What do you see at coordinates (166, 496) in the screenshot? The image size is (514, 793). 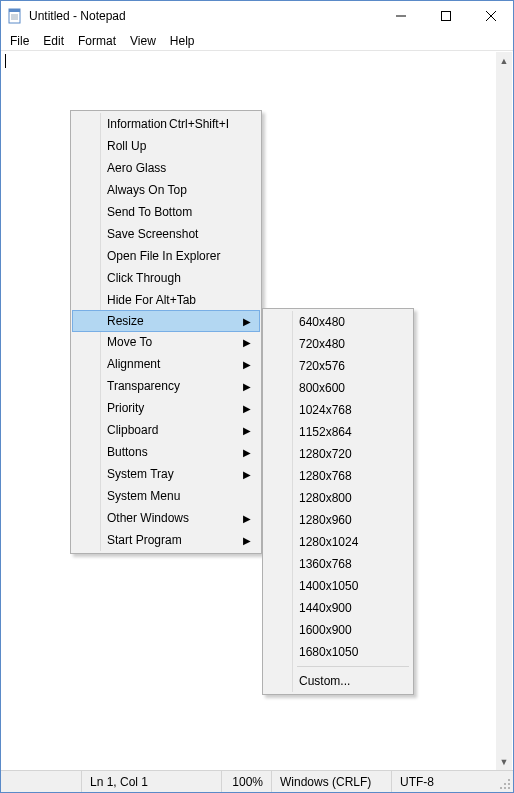 I see `context-menu-item: System Menu` at bounding box center [166, 496].